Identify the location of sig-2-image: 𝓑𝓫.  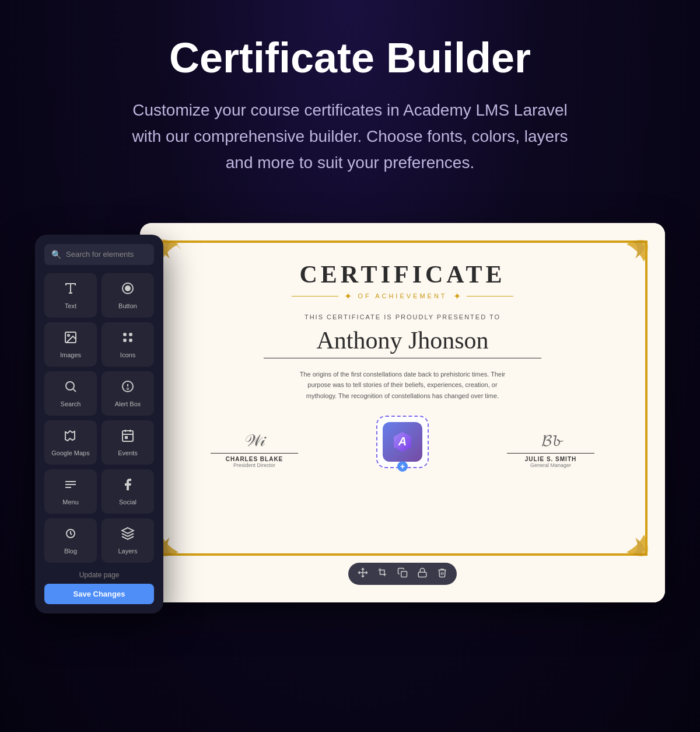
(551, 441).